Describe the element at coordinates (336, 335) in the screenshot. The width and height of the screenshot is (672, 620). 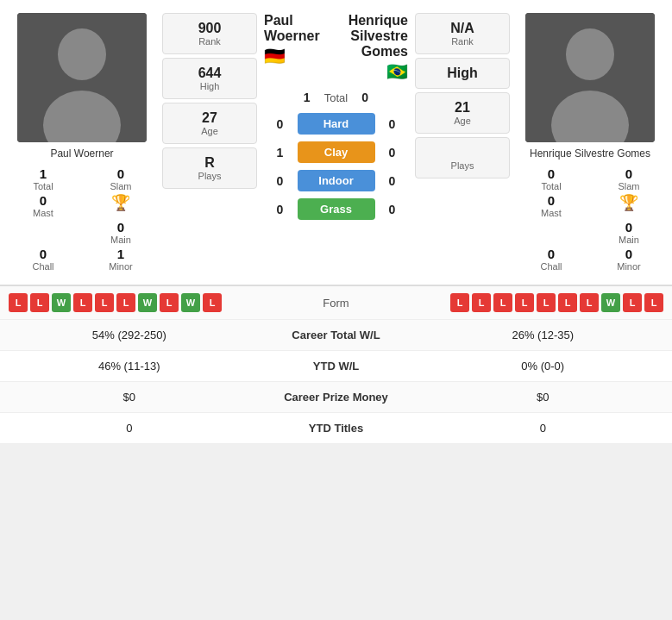
I see `career-total-label: Career Total W/L` at that location.